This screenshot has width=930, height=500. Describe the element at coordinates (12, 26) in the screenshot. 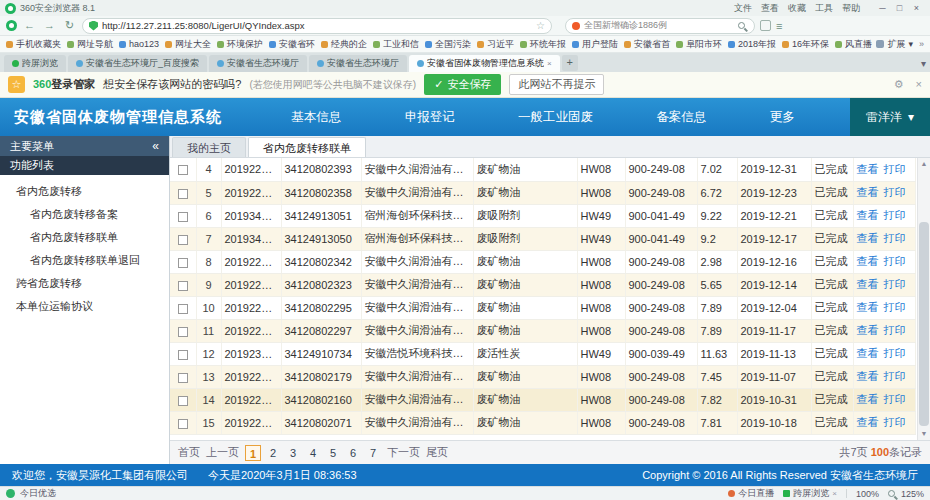

I see `browser-home-icon` at that location.